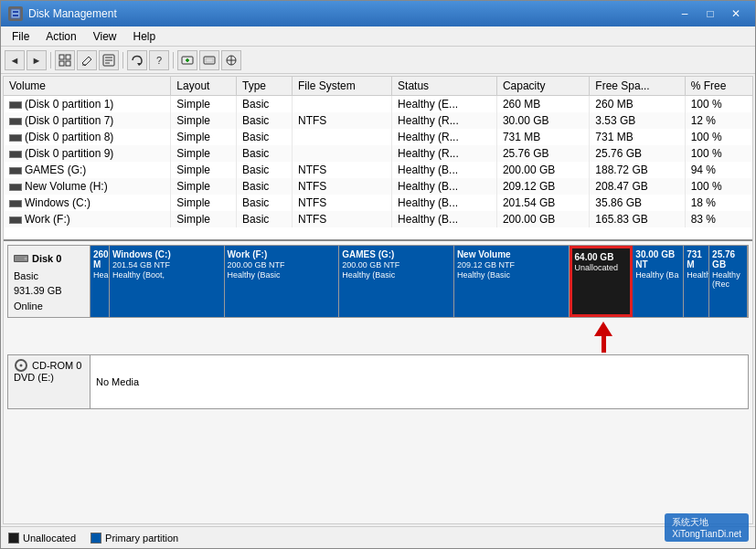  What do you see at coordinates (378, 186) in the screenshot?
I see `table-row: New Volume (H:) Simple Basic NTFS Health…` at bounding box center [378, 186].